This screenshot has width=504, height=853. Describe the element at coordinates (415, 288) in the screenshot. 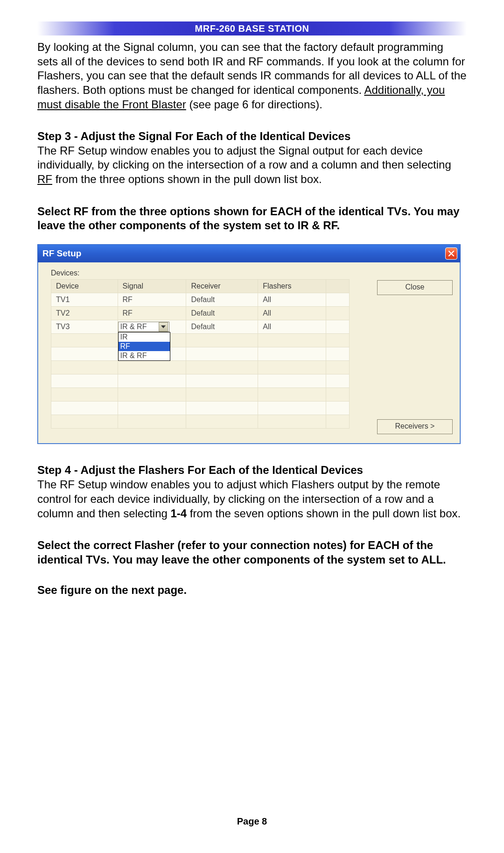

I see `close-button: Close` at that location.